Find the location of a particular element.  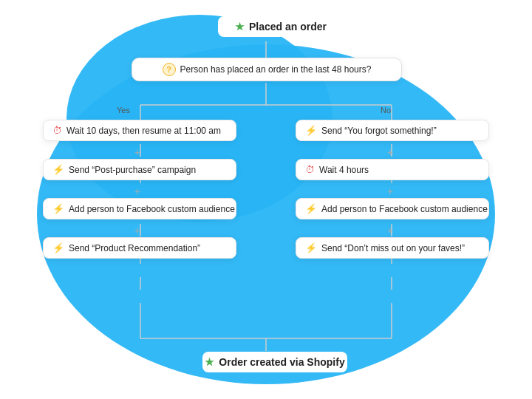

star-icon: ★ is located at coordinates (239, 27).